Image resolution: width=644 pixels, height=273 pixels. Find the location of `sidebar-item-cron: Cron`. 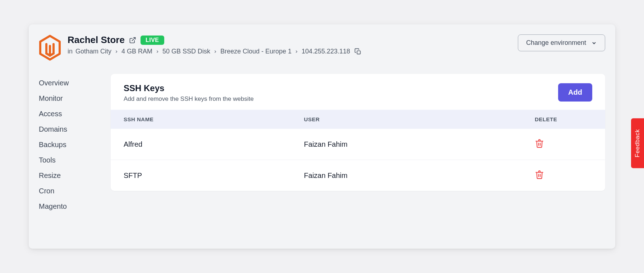

sidebar-item-cron: Cron is located at coordinates (68, 191).